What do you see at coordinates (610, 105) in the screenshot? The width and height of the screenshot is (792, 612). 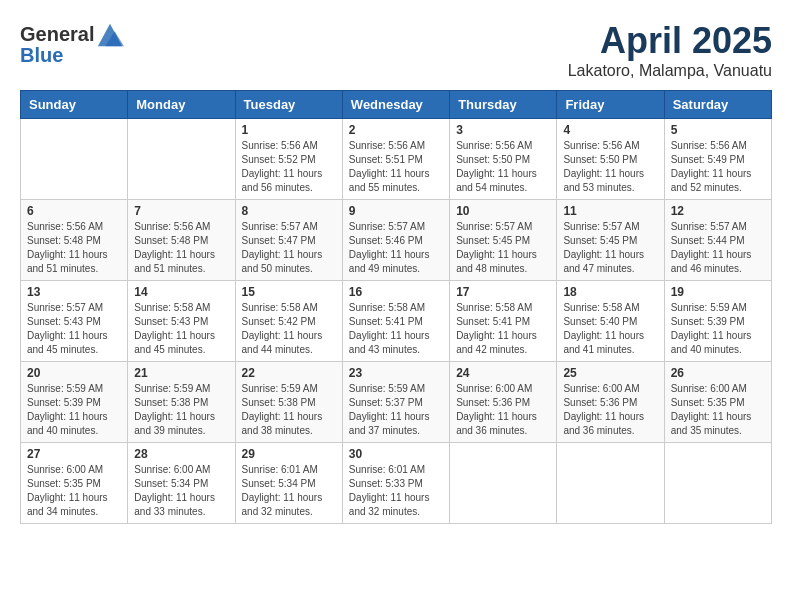 I see `weekday-header: Friday` at bounding box center [610, 105].